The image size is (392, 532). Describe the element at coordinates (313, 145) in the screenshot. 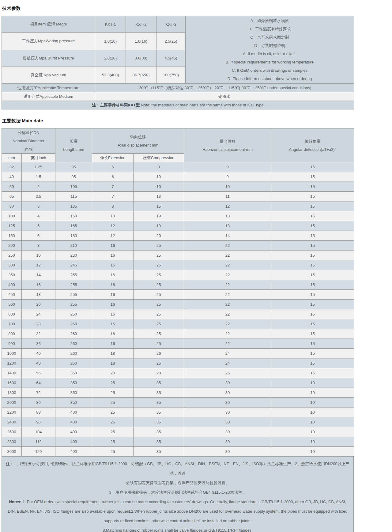

I see `angular-deflection-header: 偏转角度 Angular deflection(a1+a2)°` at that location.